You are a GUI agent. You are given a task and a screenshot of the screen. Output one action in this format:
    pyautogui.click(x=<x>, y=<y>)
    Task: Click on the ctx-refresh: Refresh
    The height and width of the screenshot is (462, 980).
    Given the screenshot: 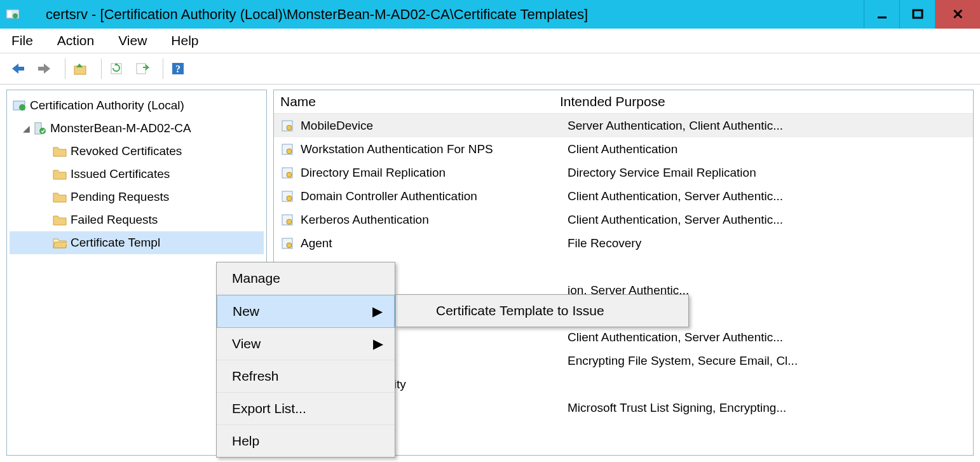 What is the action you would take?
    pyautogui.click(x=306, y=376)
    